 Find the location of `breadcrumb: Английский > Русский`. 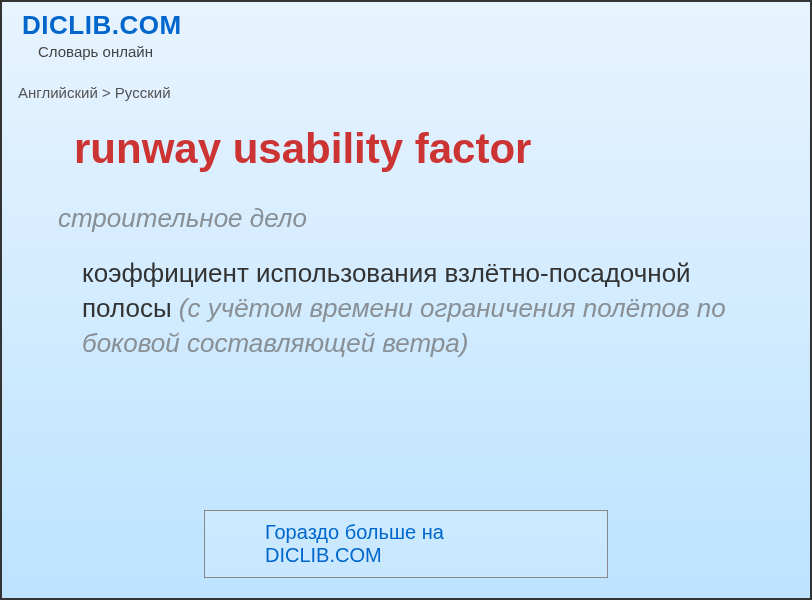

breadcrumb: Английский > Русский is located at coordinates (414, 92).